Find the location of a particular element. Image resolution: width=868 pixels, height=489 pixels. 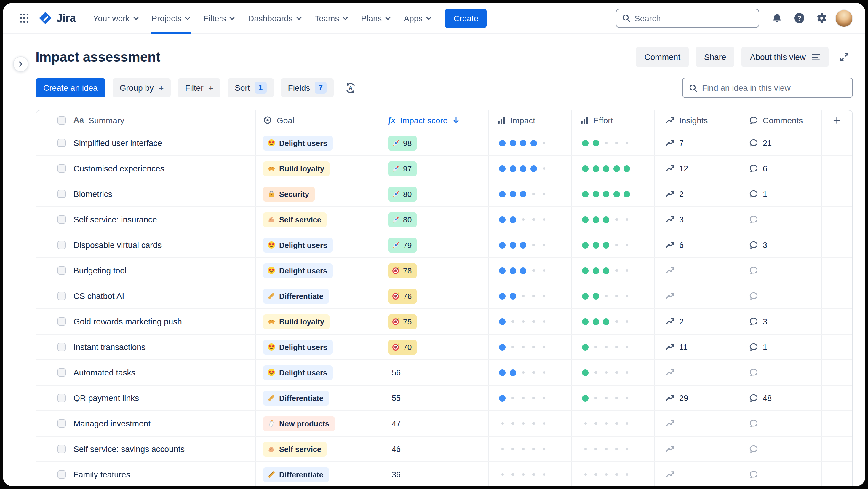

table-row: Budgeting tool Delight users 78 is located at coordinates (444, 271).